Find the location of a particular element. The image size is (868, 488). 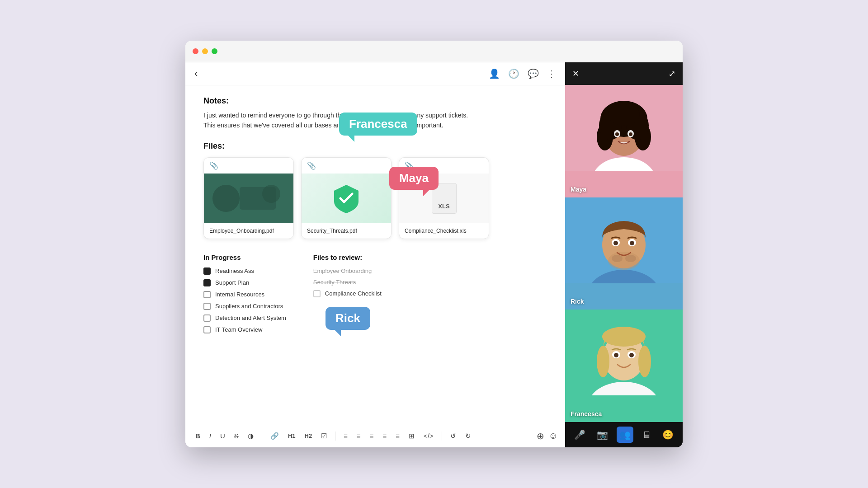

more-icon: ⋮ is located at coordinates (552, 74).